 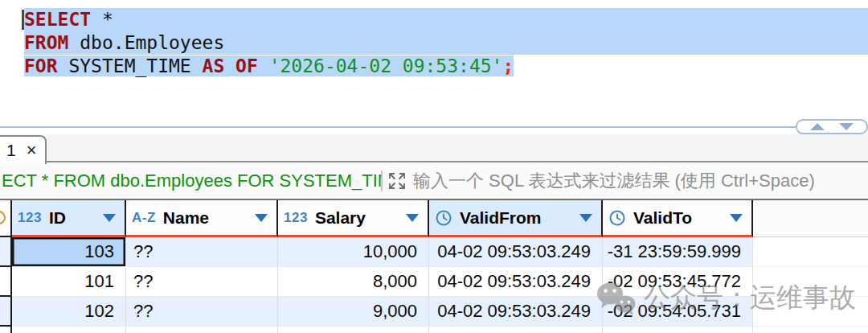 I want to click on expand-arrows-icon, so click(x=397, y=181).